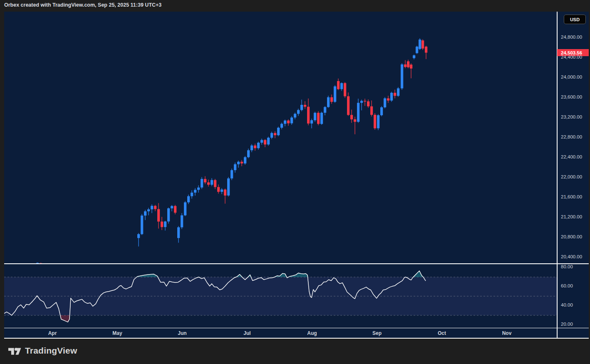  I want to click on rsi-tick-label: 40.00, so click(567, 305).